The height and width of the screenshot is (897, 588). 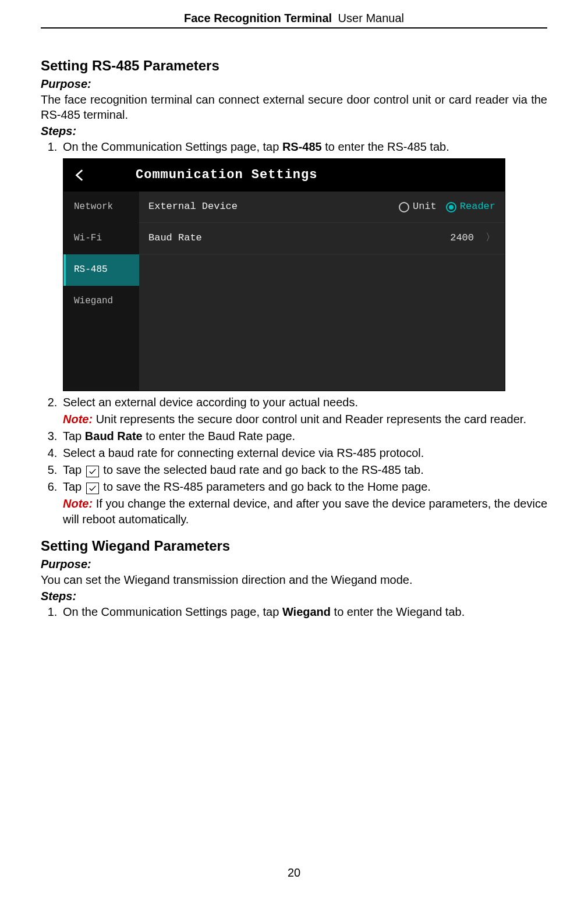 What do you see at coordinates (322, 207) in the screenshot?
I see `row-external-device: External Device Unit Reader` at bounding box center [322, 207].